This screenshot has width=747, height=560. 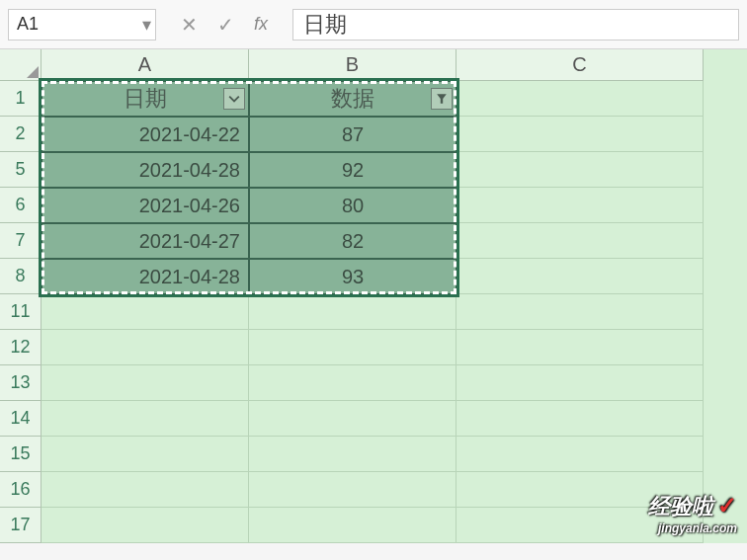 What do you see at coordinates (21, 99) in the screenshot?
I see `row-header: 1` at bounding box center [21, 99].